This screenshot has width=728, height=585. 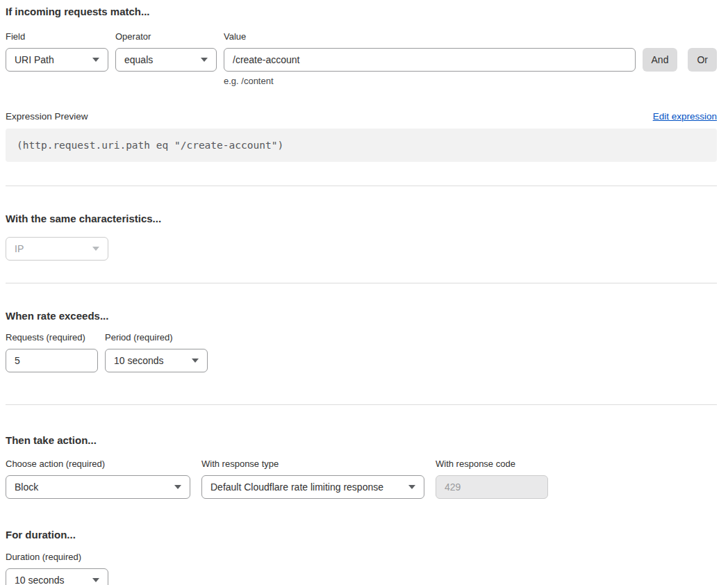 What do you see at coordinates (47, 117) in the screenshot?
I see `expression-preview-label: Expression Preview` at bounding box center [47, 117].